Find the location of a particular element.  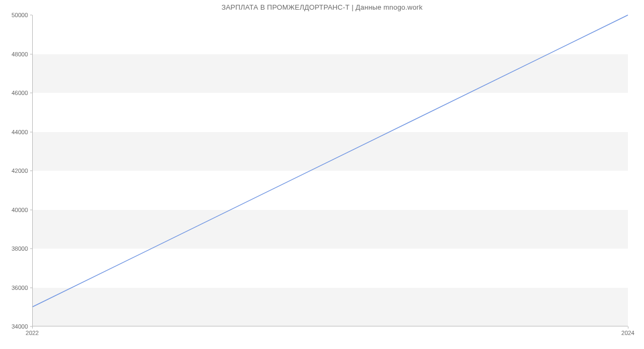

y-tick-label: 46000 is located at coordinates (16, 93).